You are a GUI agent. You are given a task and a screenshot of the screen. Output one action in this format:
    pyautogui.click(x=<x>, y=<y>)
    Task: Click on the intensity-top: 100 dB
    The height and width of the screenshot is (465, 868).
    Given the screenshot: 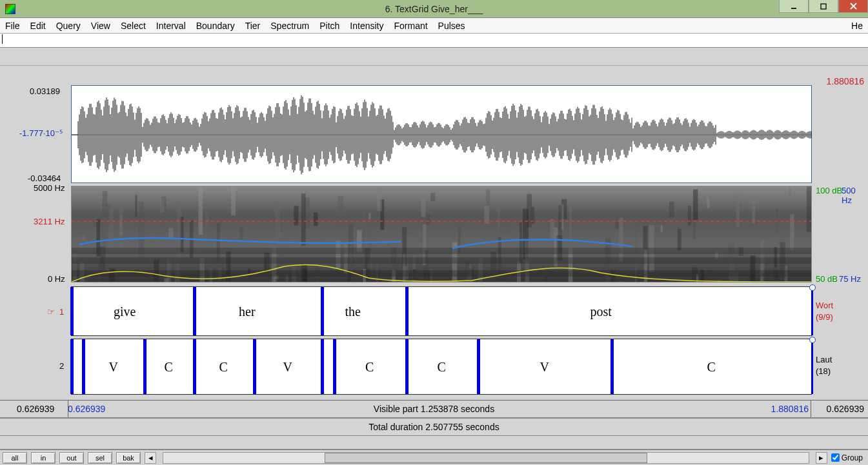 What is the action you would take?
    pyautogui.click(x=829, y=191)
    